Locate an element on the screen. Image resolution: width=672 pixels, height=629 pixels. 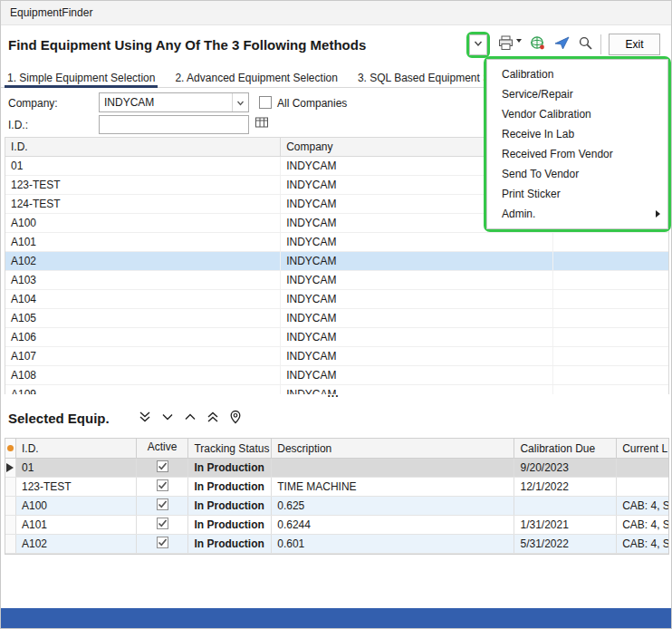
column-header-calibration-due: Calibration Due is located at coordinates (565, 448).